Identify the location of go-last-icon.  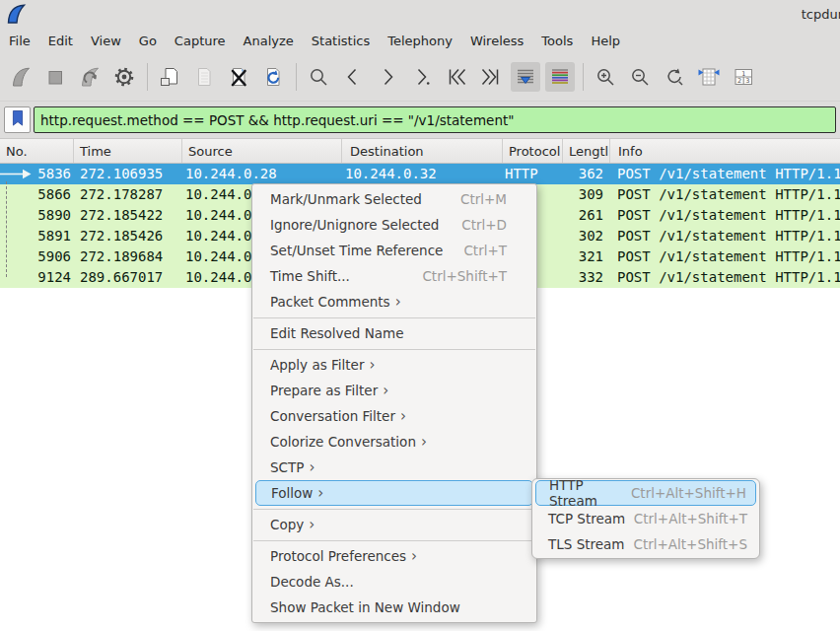
(491, 77).